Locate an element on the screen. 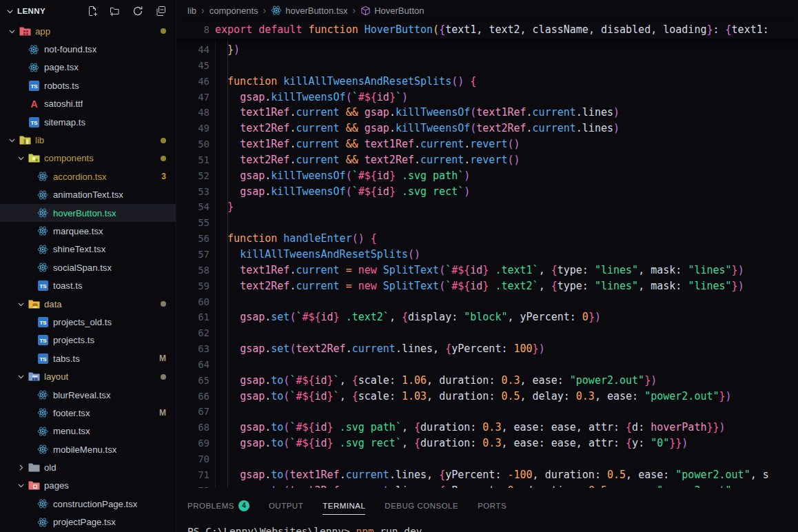  code-line-68: 68 gsap.to(`#${id} .svg path`, {duration… is located at coordinates (487, 427).